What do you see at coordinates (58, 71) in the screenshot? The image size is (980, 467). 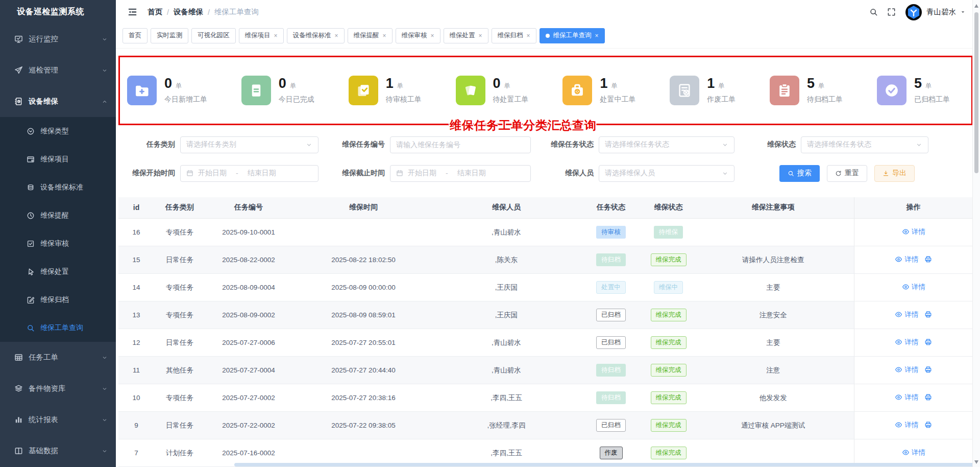 I see `sidebar-item-1: 巡检管理` at bounding box center [58, 71].